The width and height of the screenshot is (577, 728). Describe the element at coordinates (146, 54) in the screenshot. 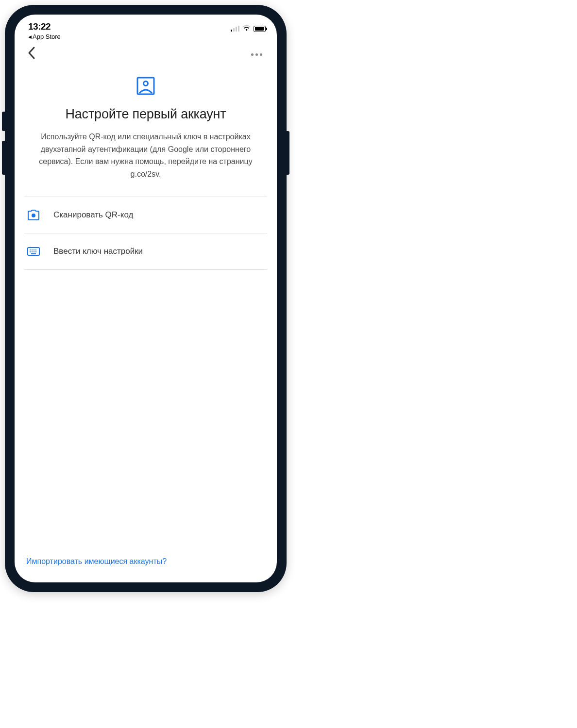

I see `nav-bar` at that location.